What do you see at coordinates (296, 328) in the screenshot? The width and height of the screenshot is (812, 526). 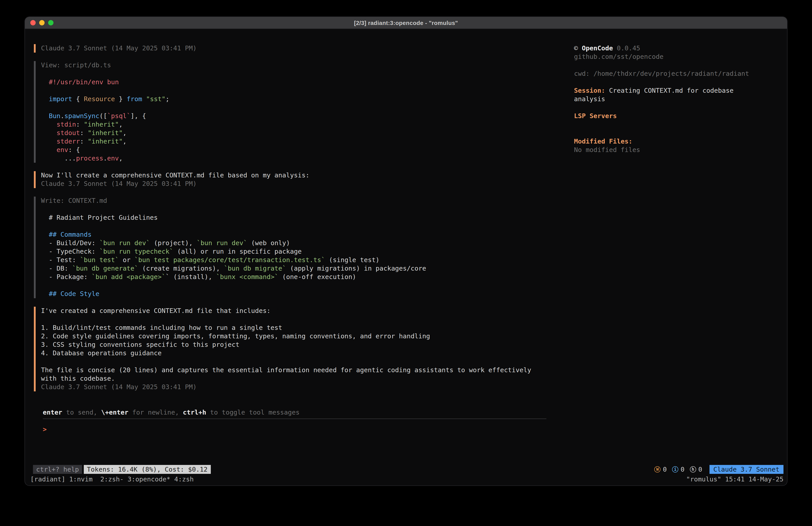 I see `terminal-line: 1. Build/lint/test commands including ho…` at bounding box center [296, 328].